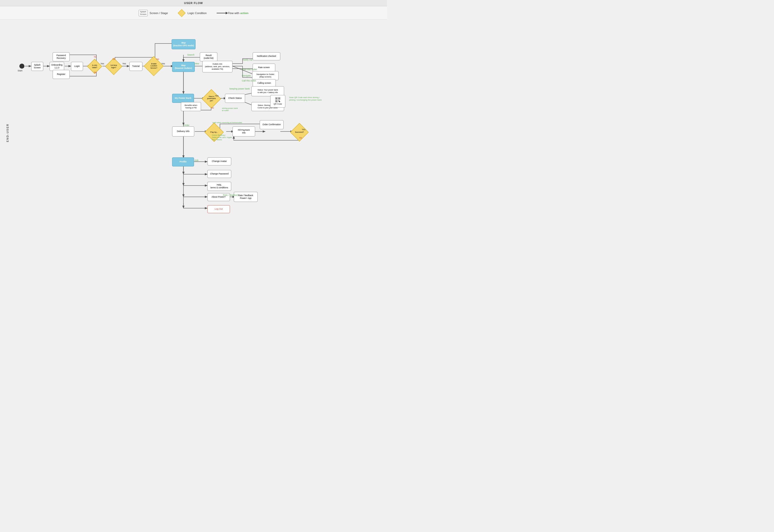 This screenshot has height=532, width=774. I want to click on password-recovery-box: Password Recovery, so click(61, 57).